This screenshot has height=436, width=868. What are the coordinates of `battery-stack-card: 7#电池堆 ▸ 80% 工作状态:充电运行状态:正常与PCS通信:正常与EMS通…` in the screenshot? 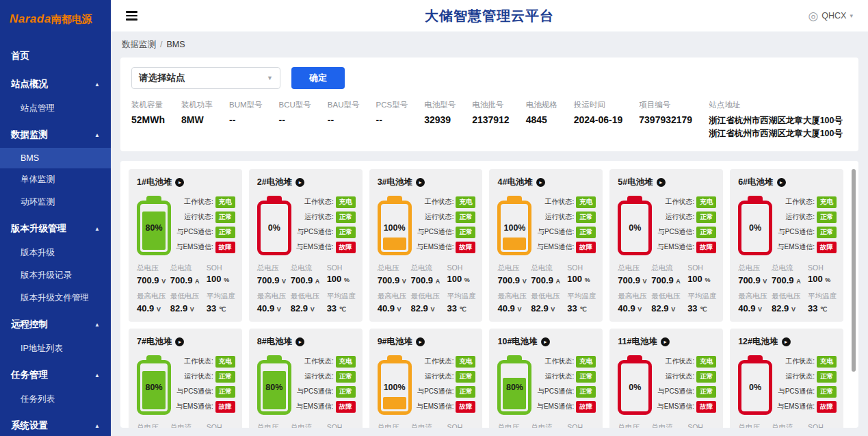 It's located at (185, 379).